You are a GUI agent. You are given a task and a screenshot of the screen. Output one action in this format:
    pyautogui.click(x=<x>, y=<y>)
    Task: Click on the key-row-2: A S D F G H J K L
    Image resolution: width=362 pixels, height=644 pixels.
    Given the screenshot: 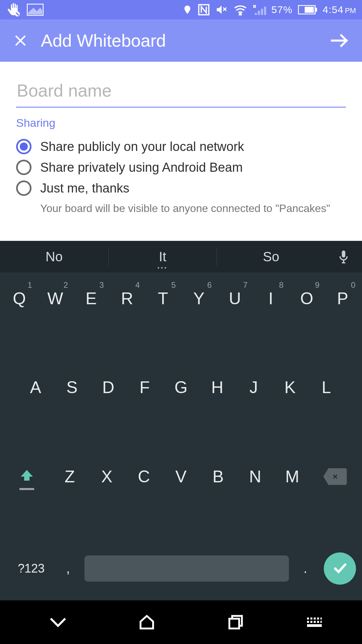 What is the action you would take?
    pyautogui.click(x=181, y=387)
    